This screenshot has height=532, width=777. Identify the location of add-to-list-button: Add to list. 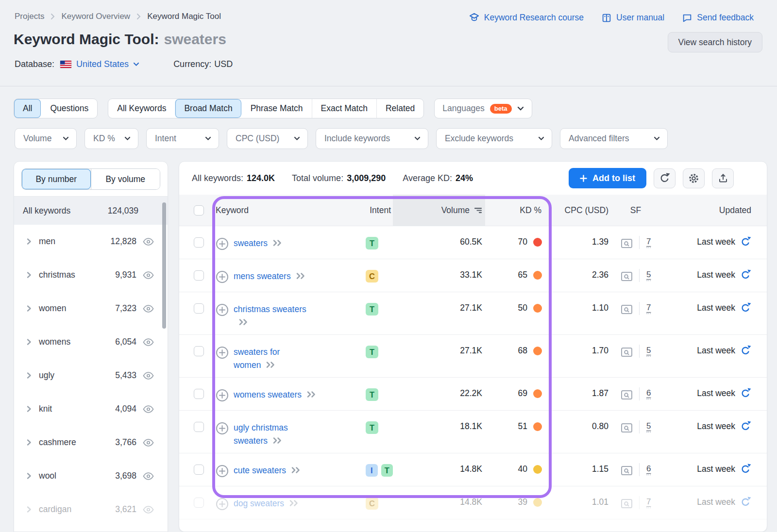
(608, 178).